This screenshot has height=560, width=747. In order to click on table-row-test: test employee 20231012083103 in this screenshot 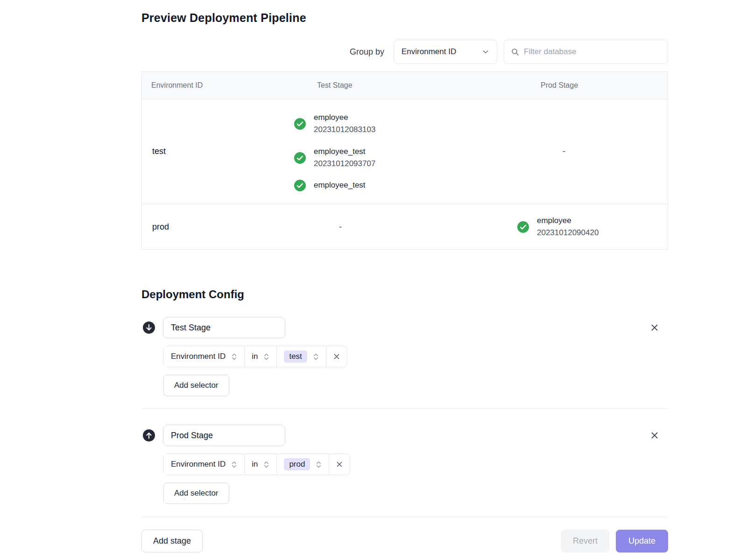, I will do `click(405, 151)`.